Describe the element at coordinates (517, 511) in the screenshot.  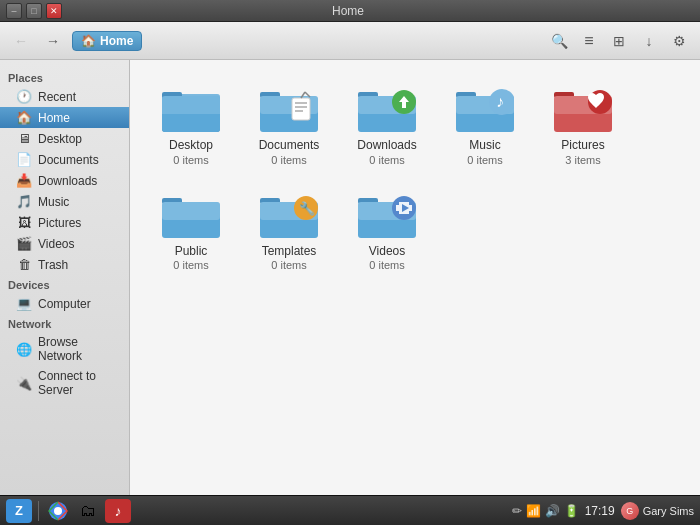
I see `tray-pencil-icon: ✏` at that location.